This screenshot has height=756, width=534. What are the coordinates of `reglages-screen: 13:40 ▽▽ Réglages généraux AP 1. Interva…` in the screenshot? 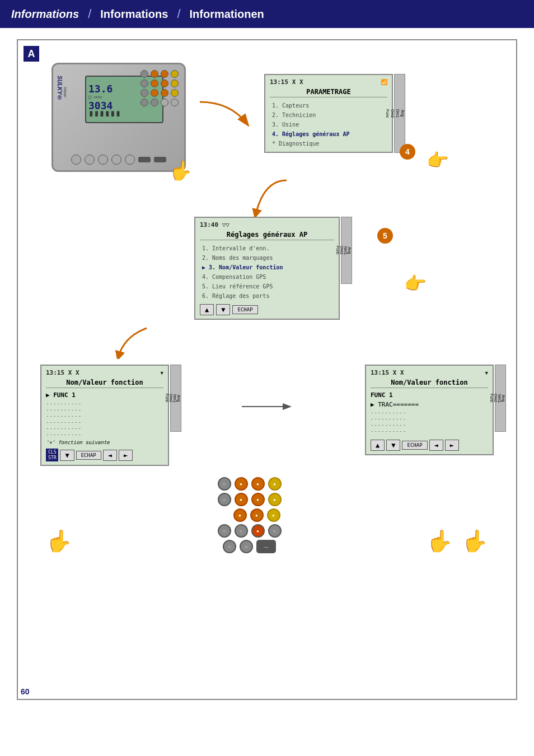 It's located at (267, 268).